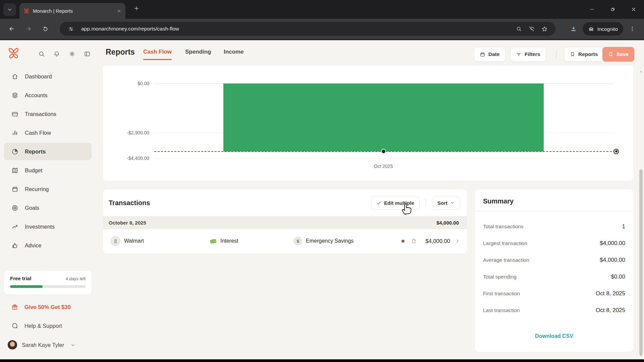 The height and width of the screenshot is (362, 644). Describe the element at coordinates (641, 71) in the screenshot. I see `scroll-up-icon: ▴` at that location.